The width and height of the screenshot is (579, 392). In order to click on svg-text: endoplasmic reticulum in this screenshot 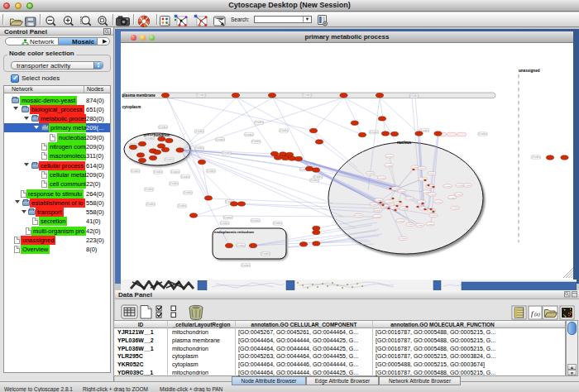, I will do `click(234, 232)`.